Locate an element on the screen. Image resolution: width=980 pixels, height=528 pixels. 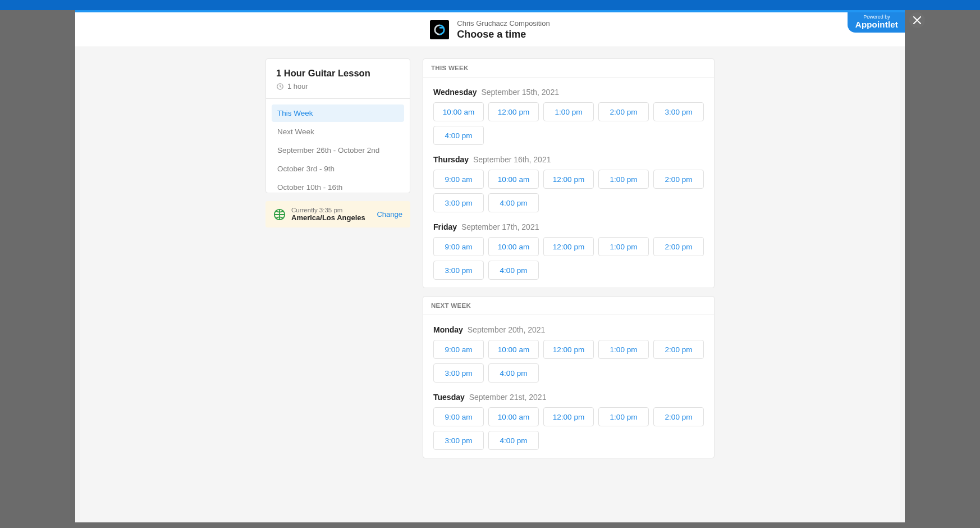
day-block: Friday September 17th, 20219:00 am10:00 … is located at coordinates (569, 246).